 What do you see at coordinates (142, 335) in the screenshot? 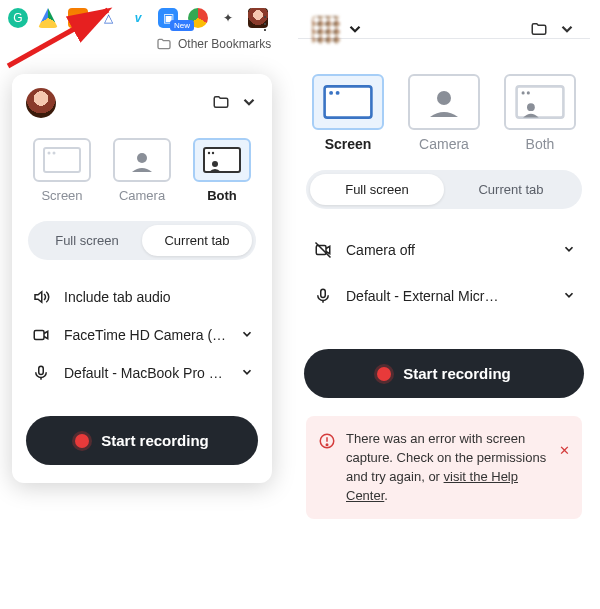
I see `camera-select-row: FaceTime HD Camera (…` at bounding box center [142, 335].